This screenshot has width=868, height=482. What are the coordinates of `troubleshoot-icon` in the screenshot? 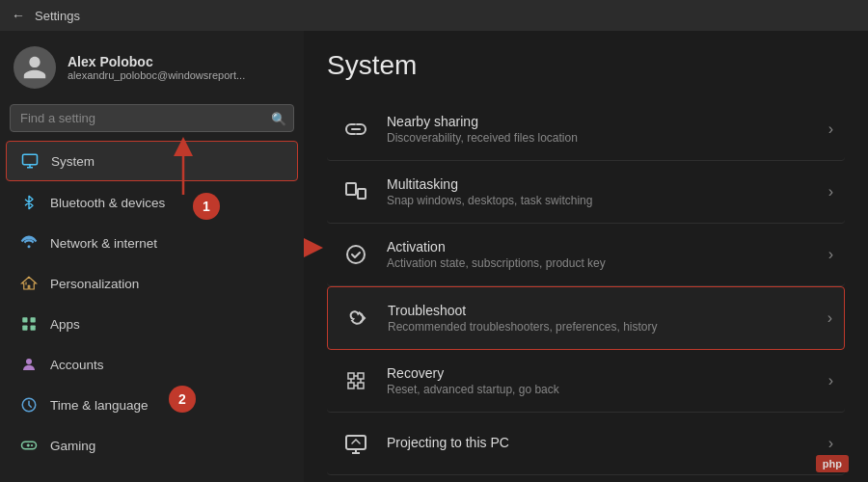 It's located at (357, 318).